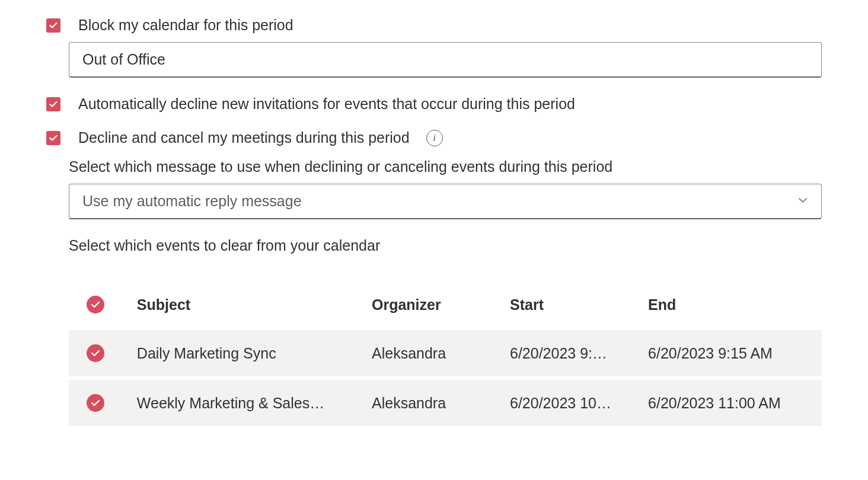 Image resolution: width=868 pixels, height=480 pixels. I want to click on block-calendar-row: Block my calendar for this period, so click(434, 25).